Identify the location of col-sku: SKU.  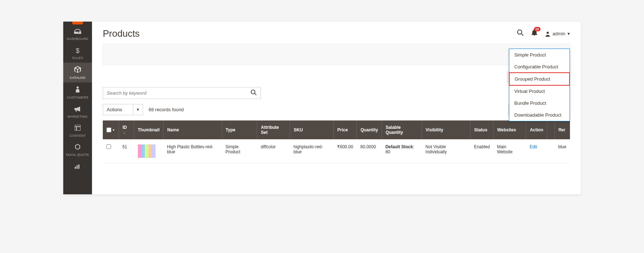
(312, 130).